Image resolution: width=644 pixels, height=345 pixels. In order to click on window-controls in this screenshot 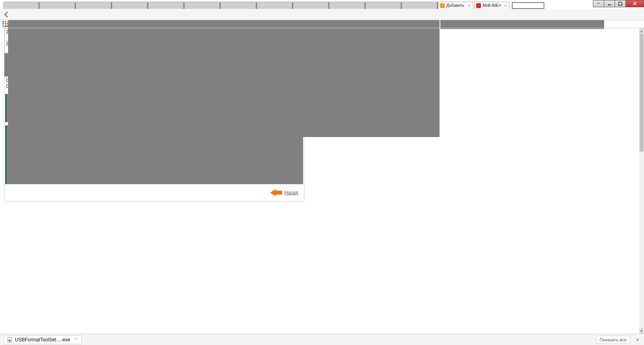, I will do `click(619, 4)`.